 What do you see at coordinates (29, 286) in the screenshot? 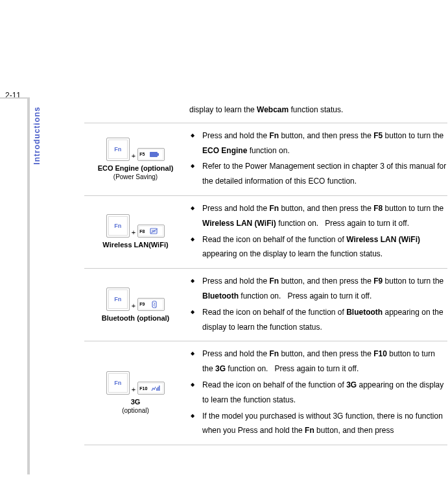
I see `side-rail` at bounding box center [29, 286].